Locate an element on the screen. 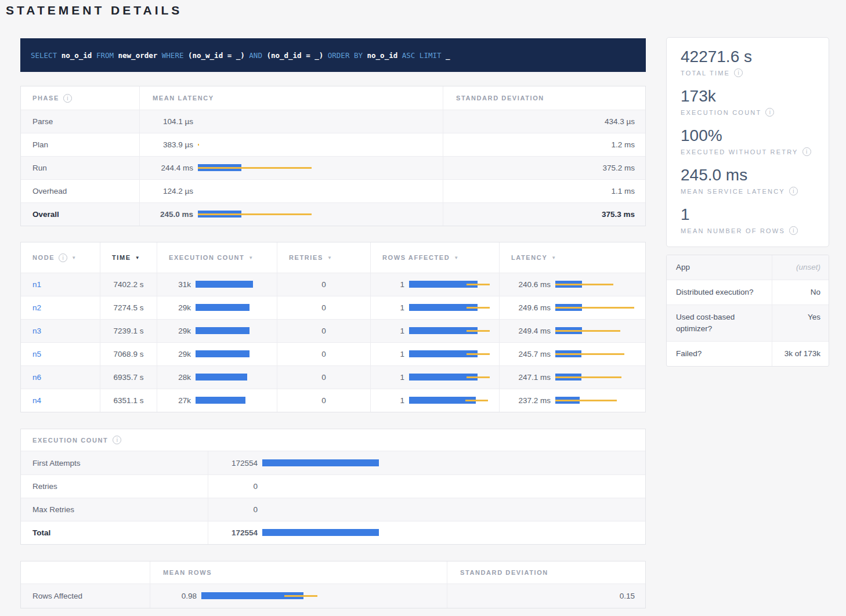  node-link-n2: n2 is located at coordinates (37, 307).